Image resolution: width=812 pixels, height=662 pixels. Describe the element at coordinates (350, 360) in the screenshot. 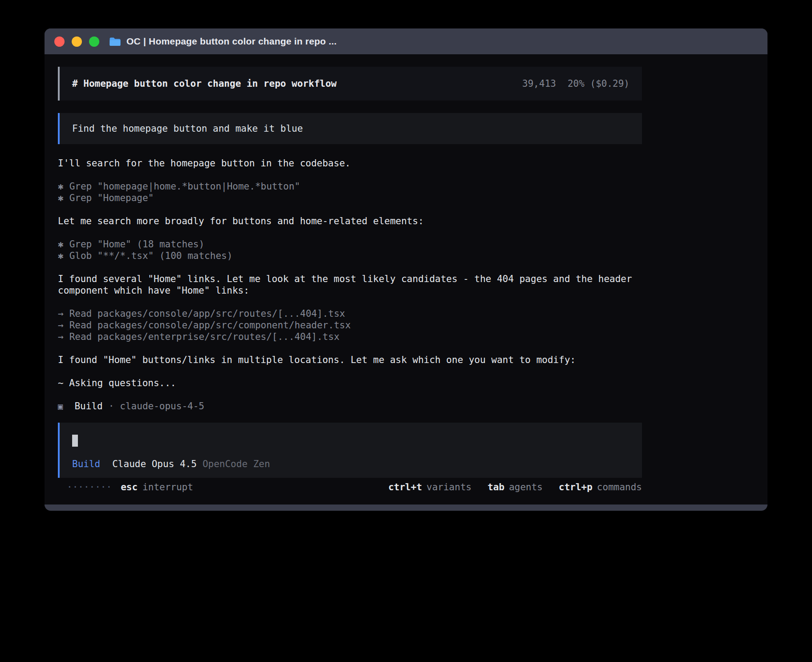

I see `assistant-paragraph: I found "Home" buttons/links in multiple…` at that location.